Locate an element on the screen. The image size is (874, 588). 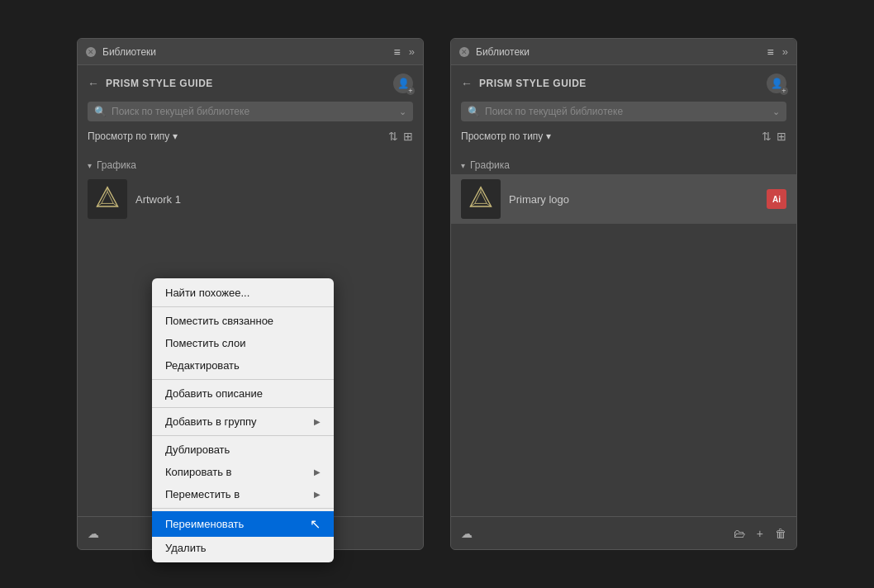
item-badge-right: Ai is located at coordinates (777, 199).